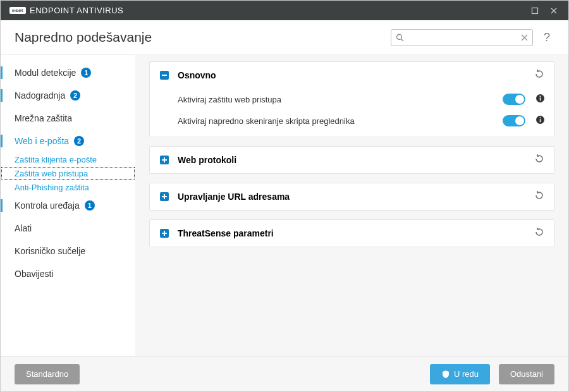 The image size is (569, 392). Describe the element at coordinates (47, 205) in the screenshot. I see `sidebar-item-label: Kontrola uređaja` at that location.